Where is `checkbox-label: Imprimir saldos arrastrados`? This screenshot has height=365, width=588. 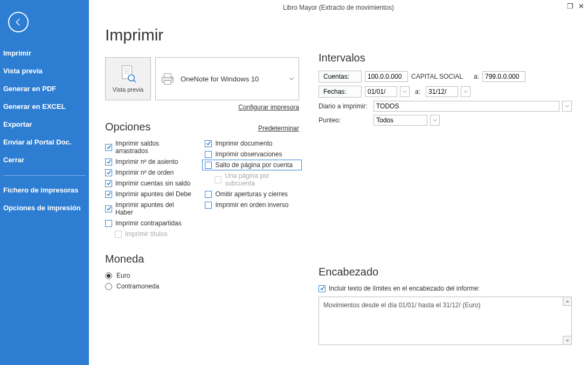 checkbox-label: Imprimir saldos arrastrados is located at coordinates (154, 147).